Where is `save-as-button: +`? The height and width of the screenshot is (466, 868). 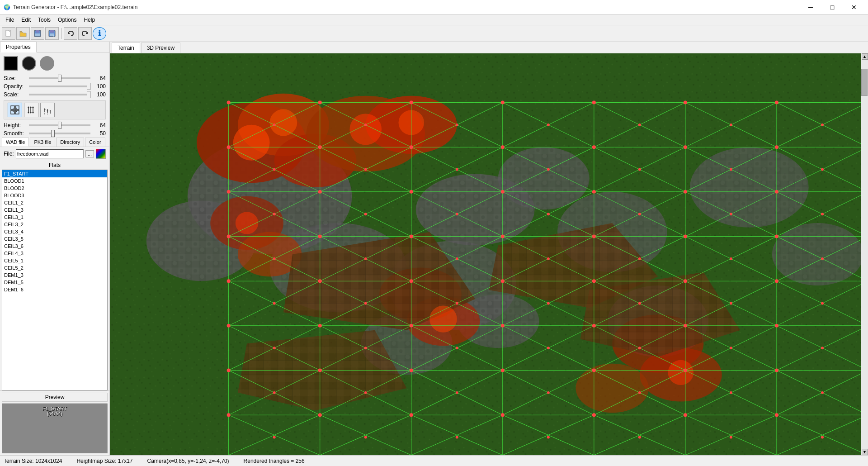 save-as-button: + is located at coordinates (52, 33).